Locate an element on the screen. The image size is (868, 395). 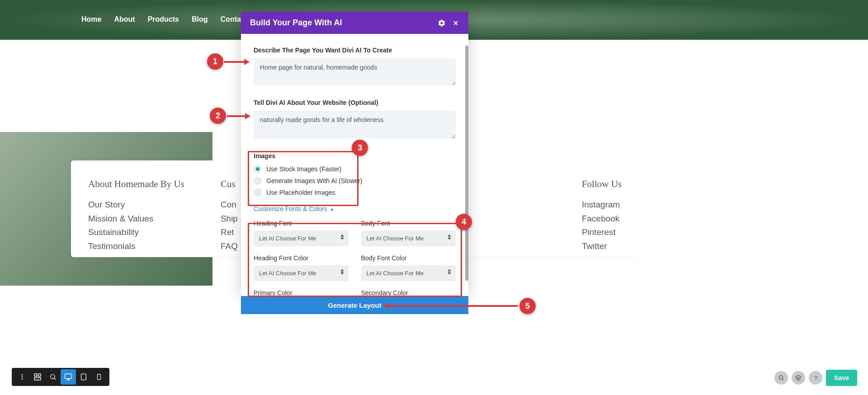
builder-toolbar is located at coordinates (61, 377).